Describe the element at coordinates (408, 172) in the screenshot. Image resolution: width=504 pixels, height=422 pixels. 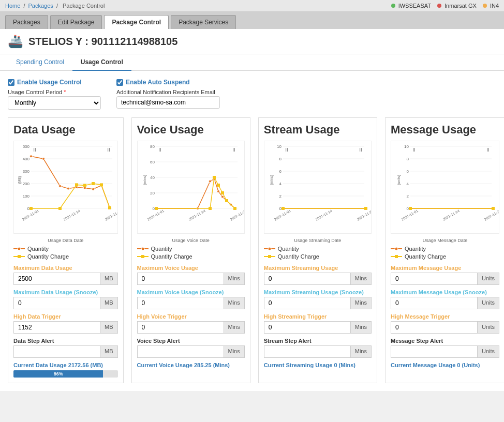
I see `svg-text: 6` at that location.